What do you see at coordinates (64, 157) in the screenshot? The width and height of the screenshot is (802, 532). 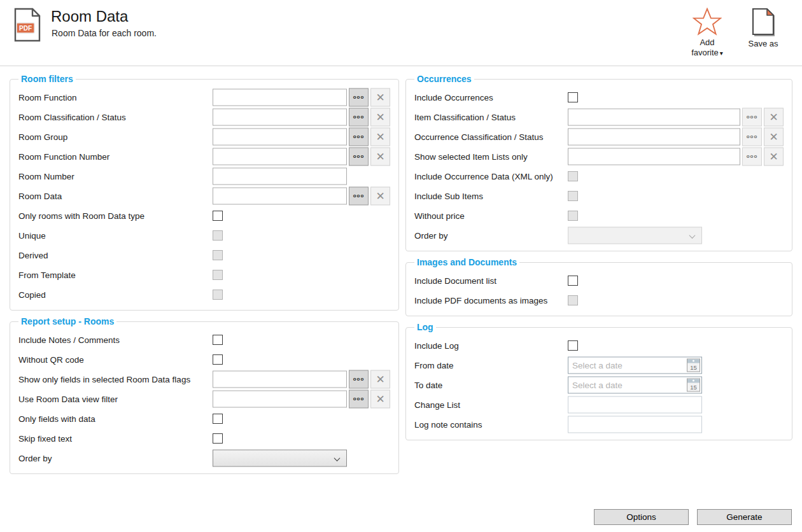 I see `room-function-number-label: Room Function Number` at bounding box center [64, 157].